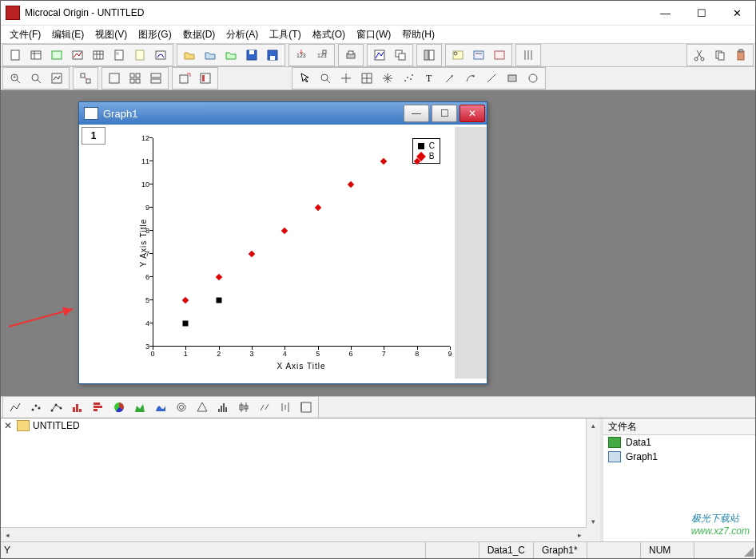 Image resolution: width=756 pixels, height=559 pixels. I want to click on save-template-button, so click(273, 55).